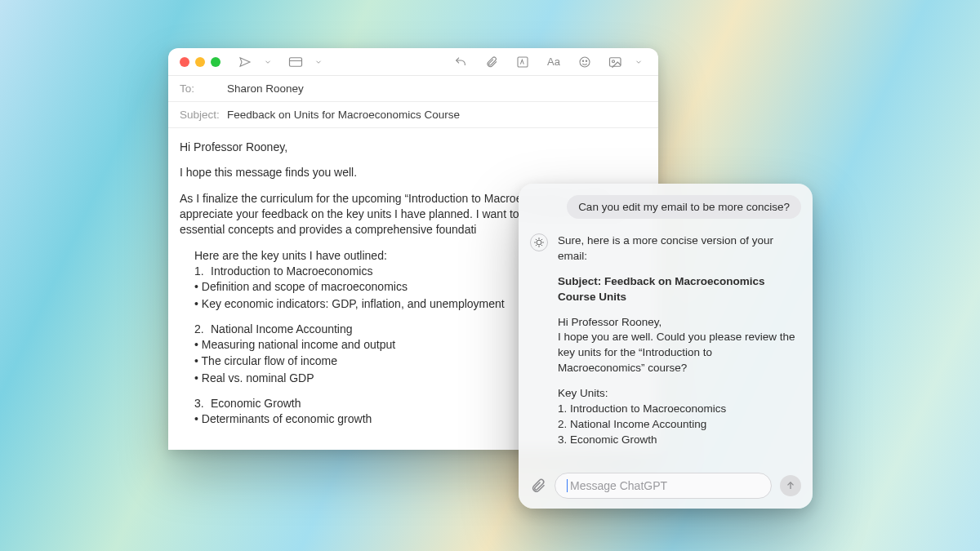 The height and width of the screenshot is (551, 980). What do you see at coordinates (413, 62) in the screenshot?
I see `mail-toolbar: Aa` at bounding box center [413, 62].